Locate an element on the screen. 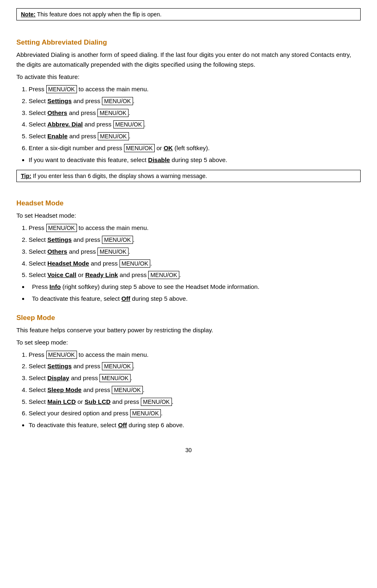 The width and height of the screenshot is (377, 588). note-text: This feature does not apply when the fli… is located at coordinates (99, 14).